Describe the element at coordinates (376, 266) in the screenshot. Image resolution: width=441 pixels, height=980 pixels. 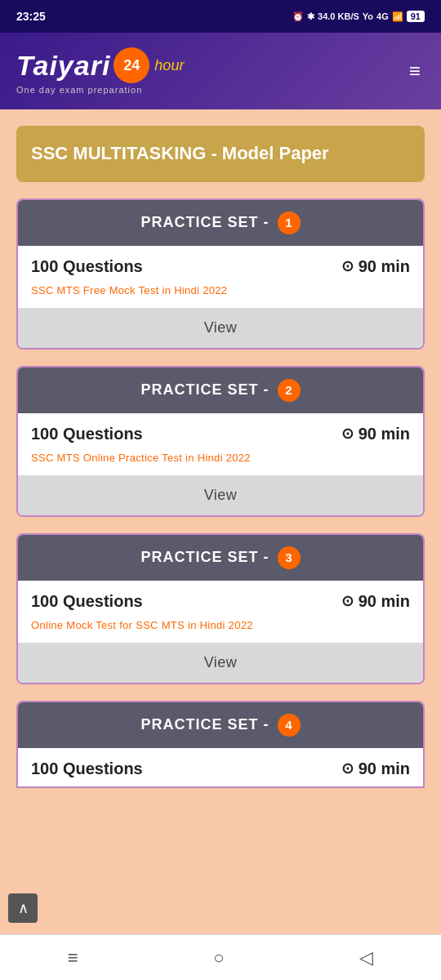
I see `time-display-1: ⊙ 90 min` at that location.